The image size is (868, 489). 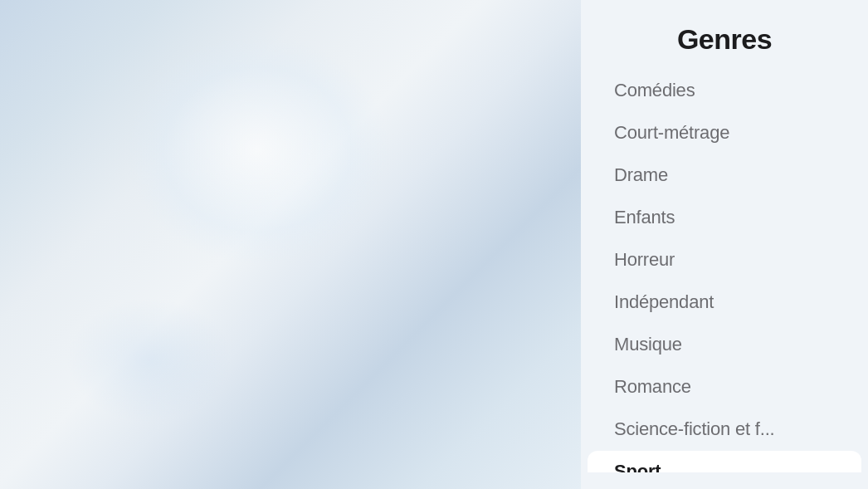 I want to click on genre-item-sport: Sport, so click(x=724, y=462).